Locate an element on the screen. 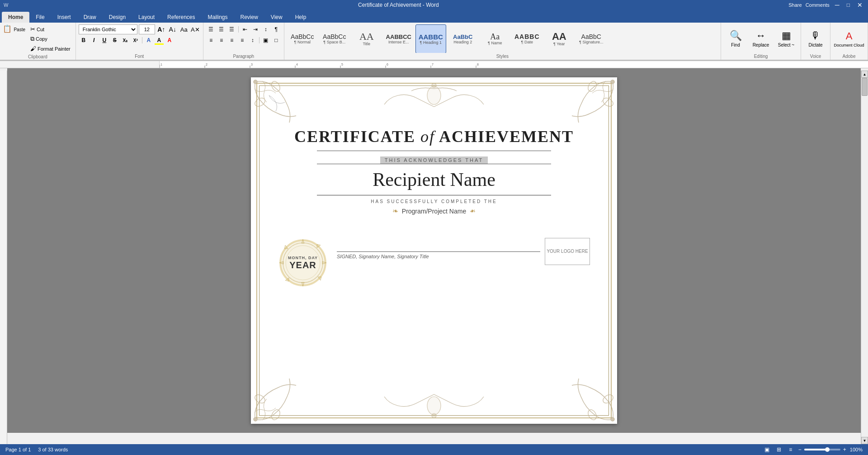 Image resolution: width=868 pixels, height=455 pixels. copy-button: ⧉ Copy is located at coordinates (51, 39).